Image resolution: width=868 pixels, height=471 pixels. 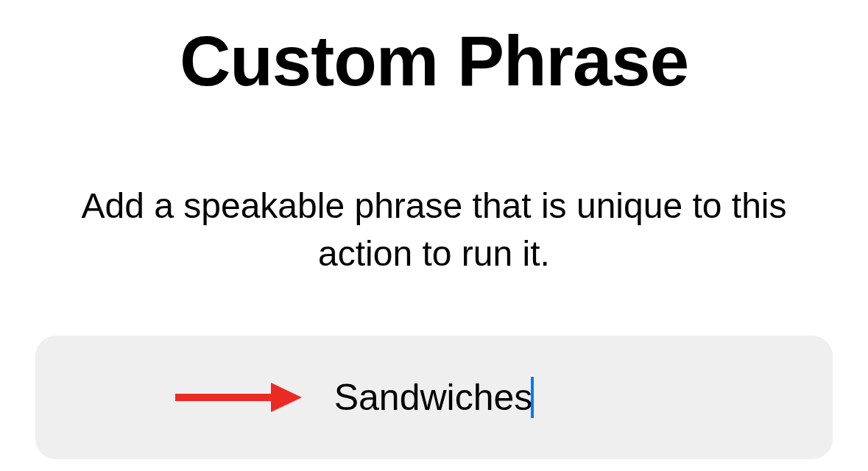 What do you see at coordinates (434, 397) in the screenshot?
I see `phrase-input: Sandwiches` at bounding box center [434, 397].